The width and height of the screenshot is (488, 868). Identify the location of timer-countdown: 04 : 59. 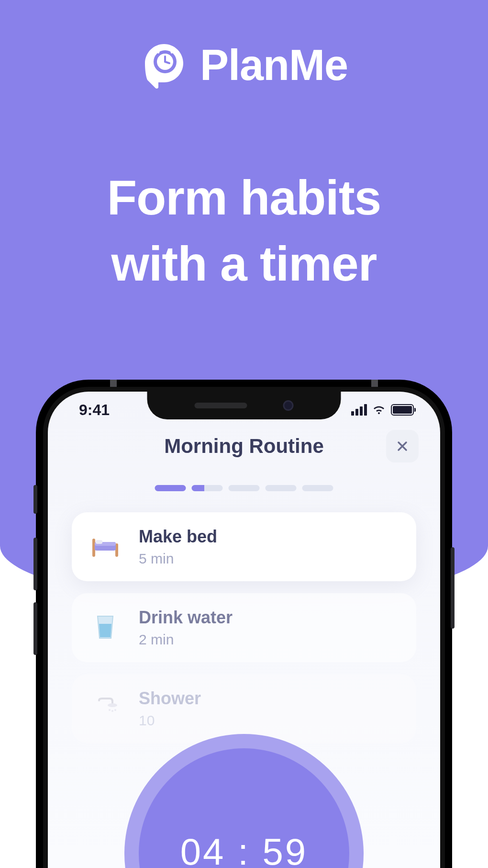
(244, 849).